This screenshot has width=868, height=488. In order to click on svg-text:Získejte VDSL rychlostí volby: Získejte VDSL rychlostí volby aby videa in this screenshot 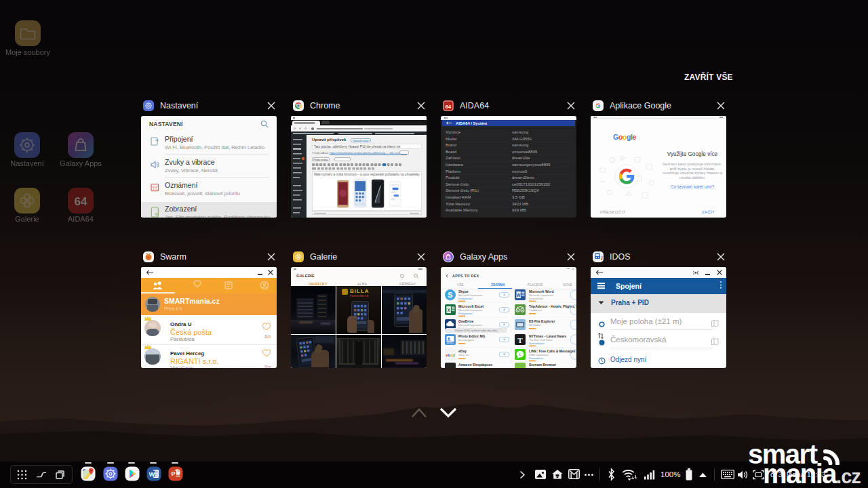, I will do `click(476, 331)`.